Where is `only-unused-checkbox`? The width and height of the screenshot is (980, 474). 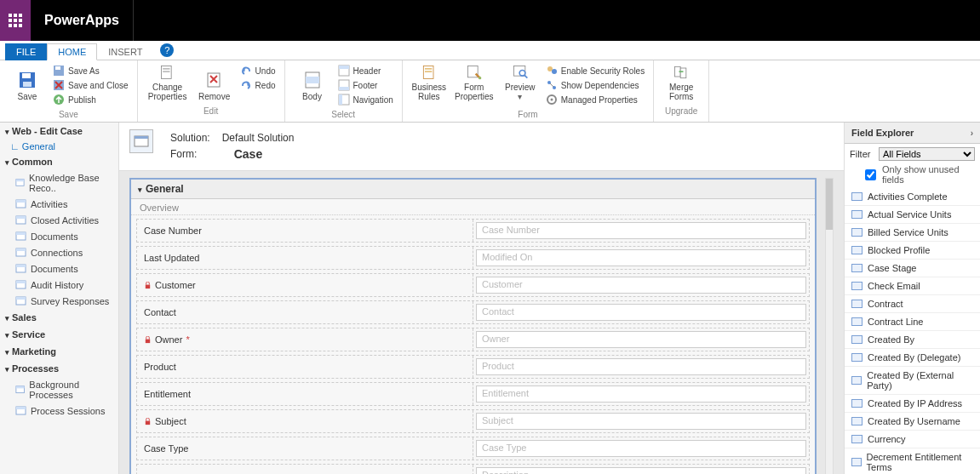
only-unused-checkbox is located at coordinates (870, 175).